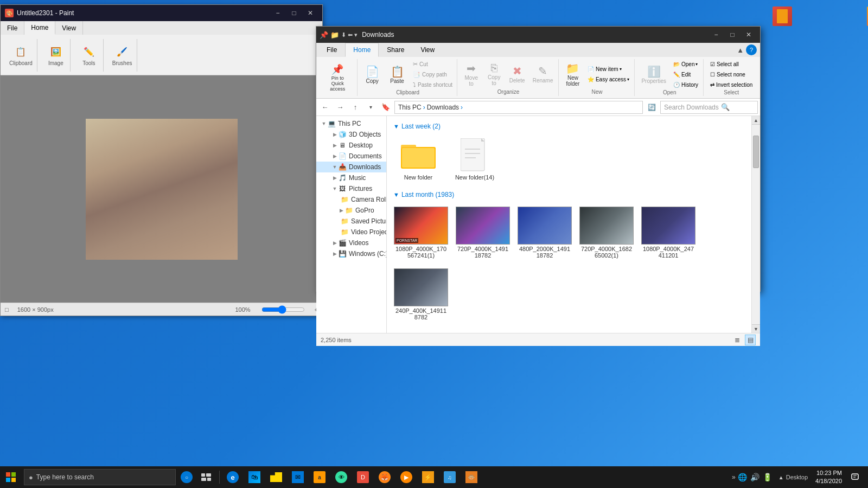  I want to click on paint-maximize-button: □, so click(294, 13).